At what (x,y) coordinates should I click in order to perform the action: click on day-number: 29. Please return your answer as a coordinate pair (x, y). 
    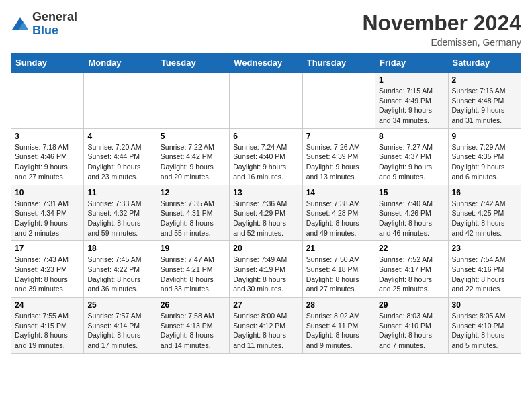
    Looking at the image, I should click on (411, 305).